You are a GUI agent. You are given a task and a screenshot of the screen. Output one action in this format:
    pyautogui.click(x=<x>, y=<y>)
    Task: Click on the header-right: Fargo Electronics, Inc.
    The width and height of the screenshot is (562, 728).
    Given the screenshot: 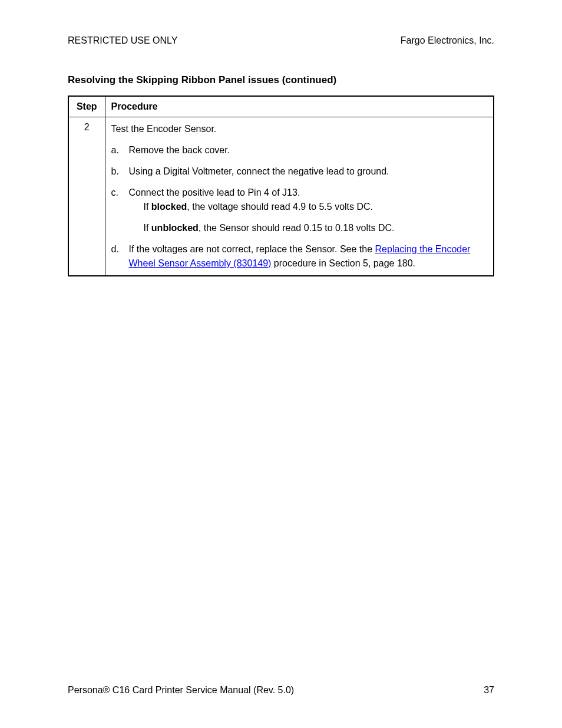 What is the action you would take?
    pyautogui.click(x=448, y=41)
    